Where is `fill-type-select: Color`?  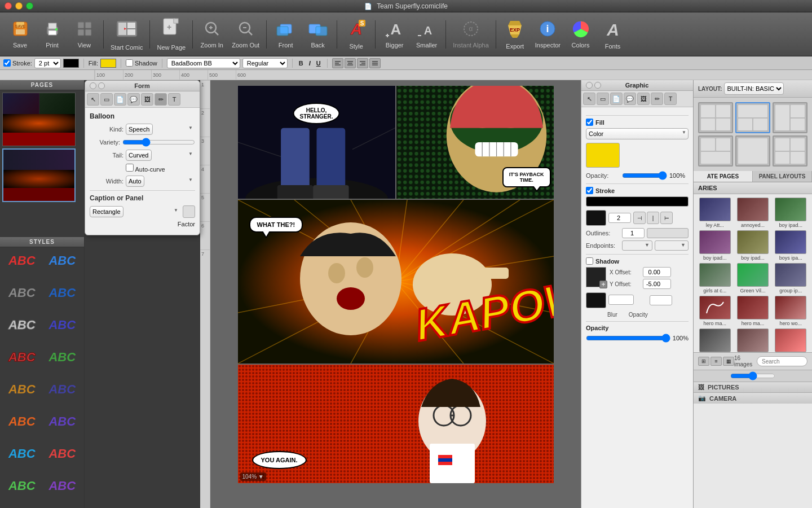
fill-type-select: Color is located at coordinates (637, 134).